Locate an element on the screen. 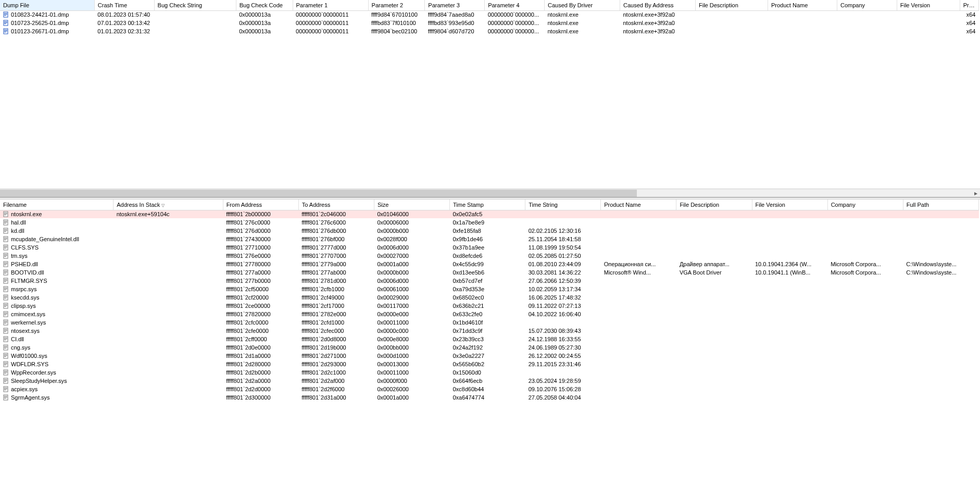 The height and width of the screenshot is (485, 980). module-row: CI.dllfffff801`2cff0000fffff801`2d0d8000… is located at coordinates (489, 339).